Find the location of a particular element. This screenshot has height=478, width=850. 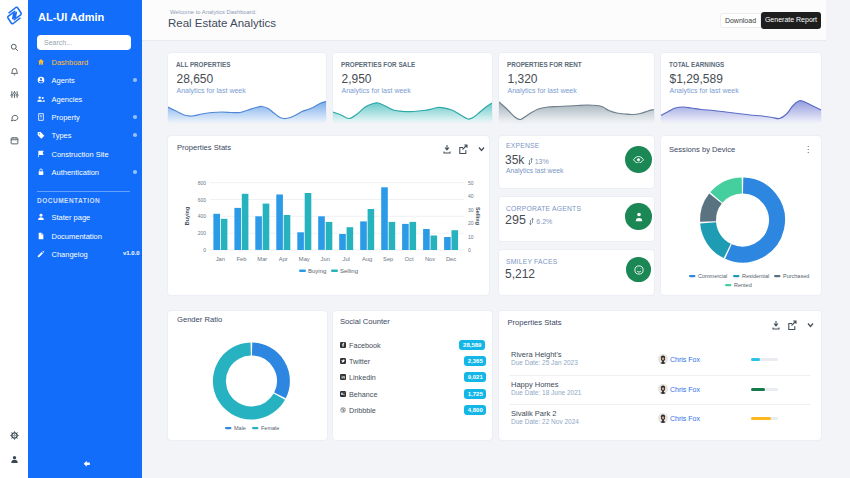

svg-text: Female is located at coordinates (270, 428).